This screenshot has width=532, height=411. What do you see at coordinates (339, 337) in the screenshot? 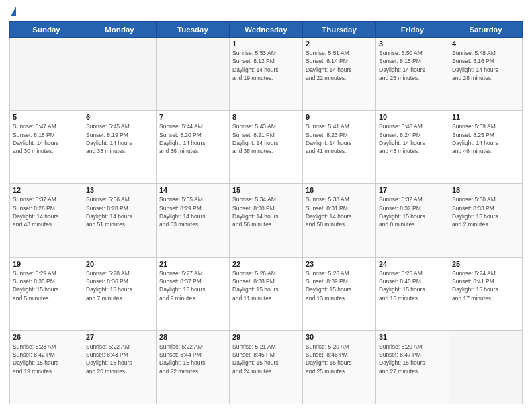
I see `day-number: 30` at bounding box center [339, 337].